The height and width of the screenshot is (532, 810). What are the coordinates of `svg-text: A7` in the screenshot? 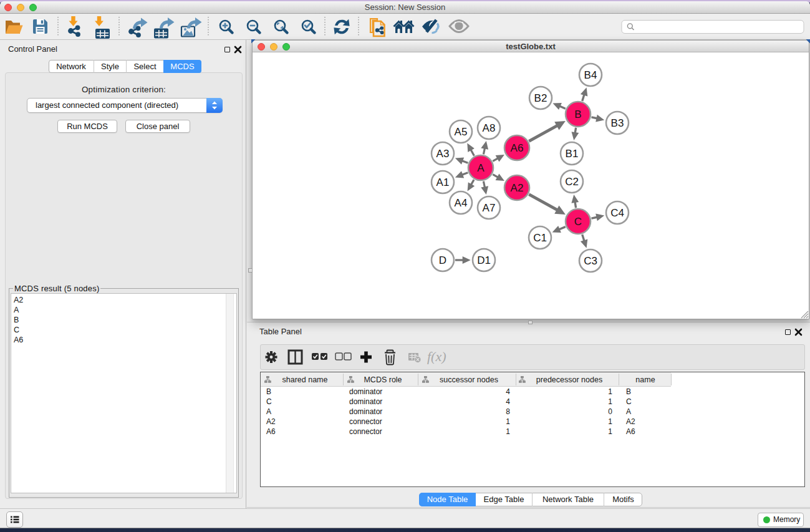 It's located at (489, 208).